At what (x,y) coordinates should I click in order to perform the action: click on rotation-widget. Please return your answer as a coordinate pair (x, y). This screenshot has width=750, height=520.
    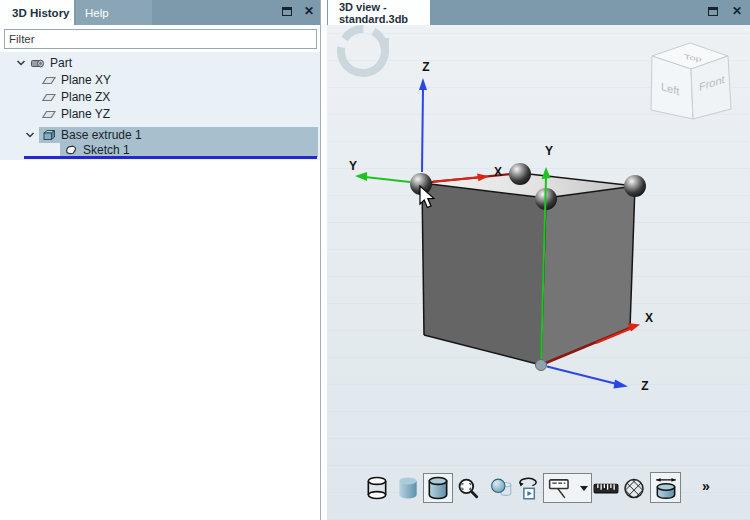
    Looking at the image, I should click on (363, 53).